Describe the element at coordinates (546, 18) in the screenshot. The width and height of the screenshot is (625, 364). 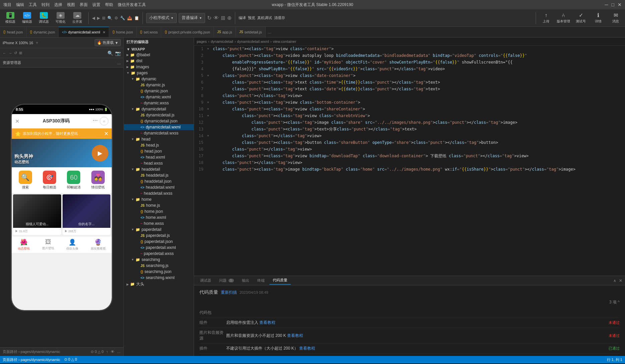
I see `upload-button: ↑ 上传` at that location.